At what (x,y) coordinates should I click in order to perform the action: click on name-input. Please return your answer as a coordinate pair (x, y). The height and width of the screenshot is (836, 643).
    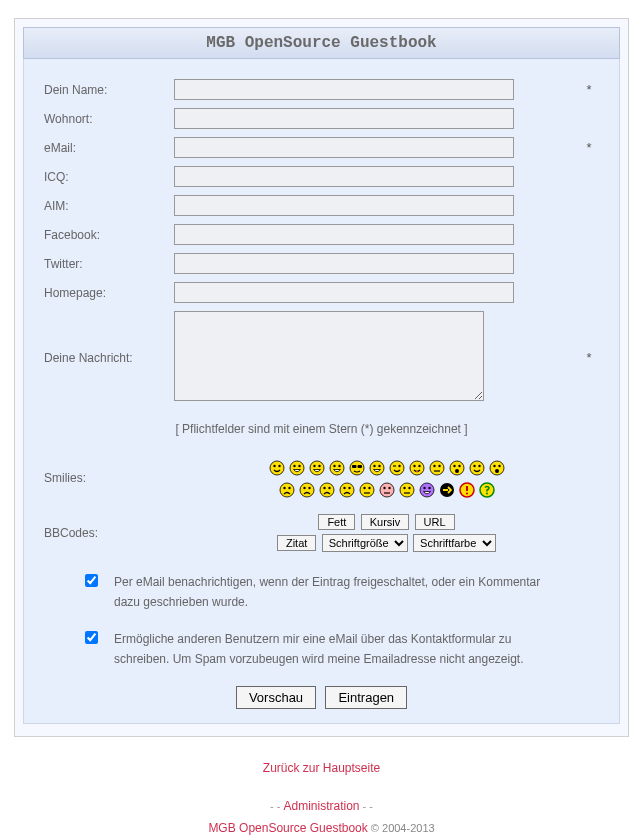
    Looking at the image, I should click on (344, 90).